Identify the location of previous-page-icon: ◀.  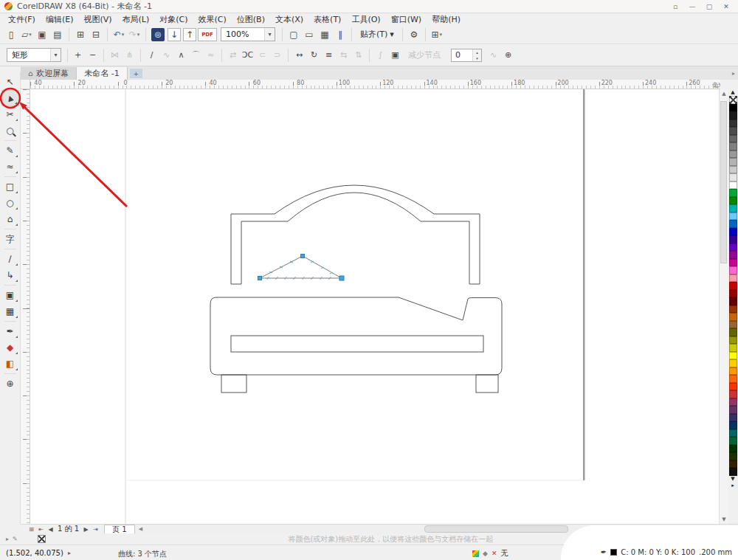
(50, 530).